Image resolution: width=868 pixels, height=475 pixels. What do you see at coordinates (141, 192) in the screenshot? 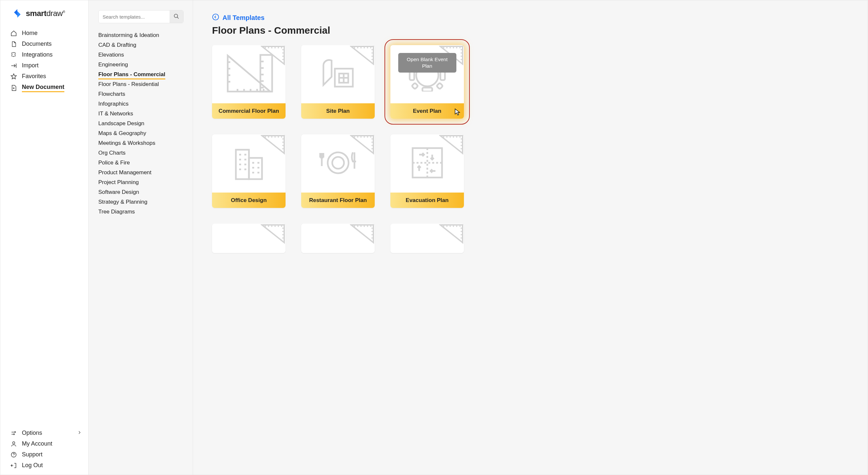
I see `category-item: Software Design` at bounding box center [141, 192].